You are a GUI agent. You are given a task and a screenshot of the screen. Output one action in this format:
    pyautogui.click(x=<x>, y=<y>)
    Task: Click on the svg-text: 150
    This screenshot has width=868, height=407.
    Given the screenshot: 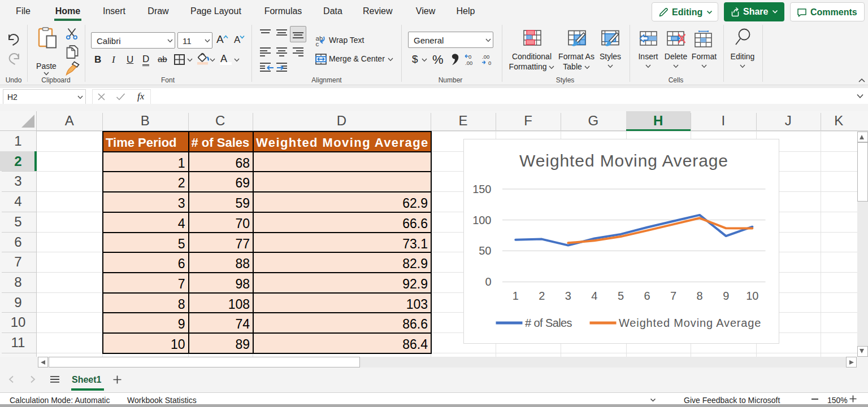 What is the action you would take?
    pyautogui.click(x=481, y=189)
    